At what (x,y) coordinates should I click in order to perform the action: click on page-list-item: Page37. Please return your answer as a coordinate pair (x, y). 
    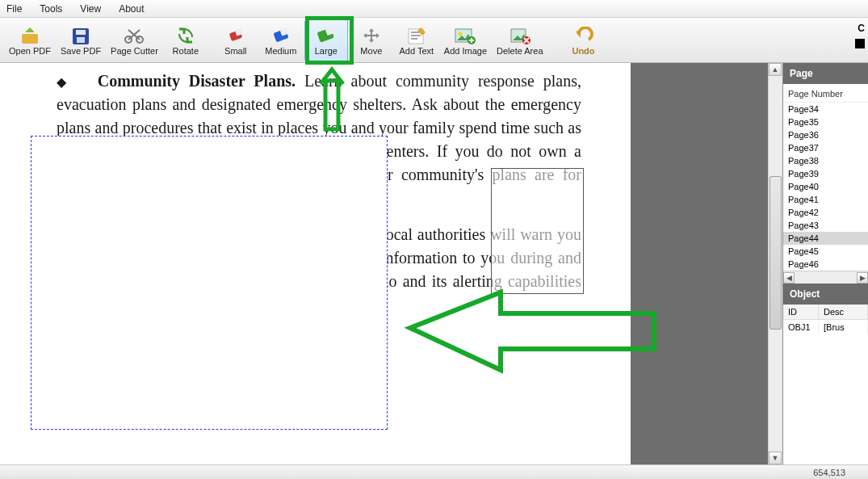
    Looking at the image, I should click on (825, 148).